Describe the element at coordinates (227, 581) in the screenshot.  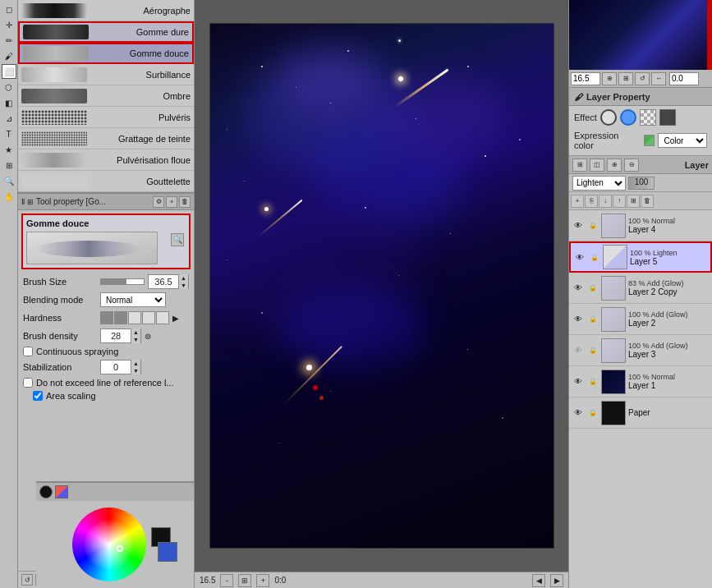
I see `zoom-out-btn: -` at that location.